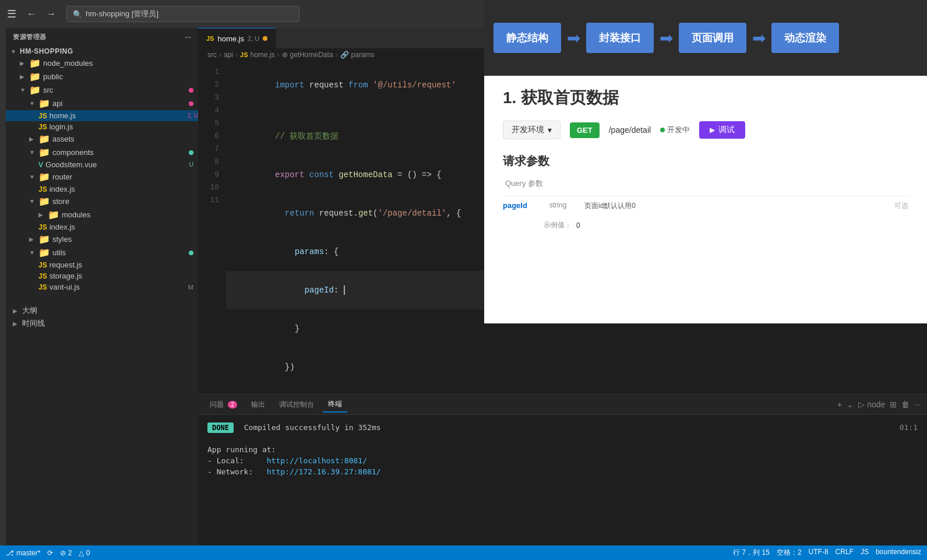  What do you see at coordinates (102, 153) in the screenshot?
I see `sidebar-item-components: ▼ 📁 components` at bounding box center [102, 153].